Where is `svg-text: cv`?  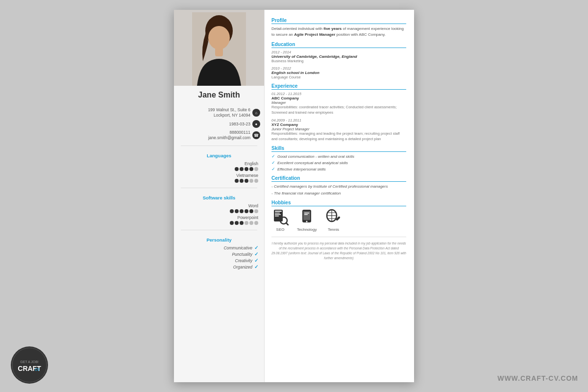 svg-text: cv is located at coordinates (37, 369).